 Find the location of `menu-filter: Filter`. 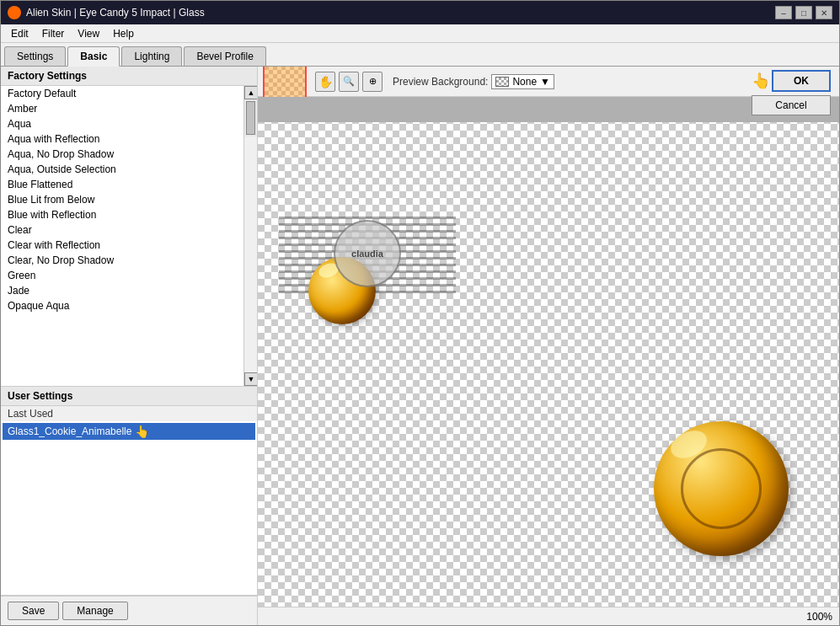

menu-filter: Filter is located at coordinates (54, 34).